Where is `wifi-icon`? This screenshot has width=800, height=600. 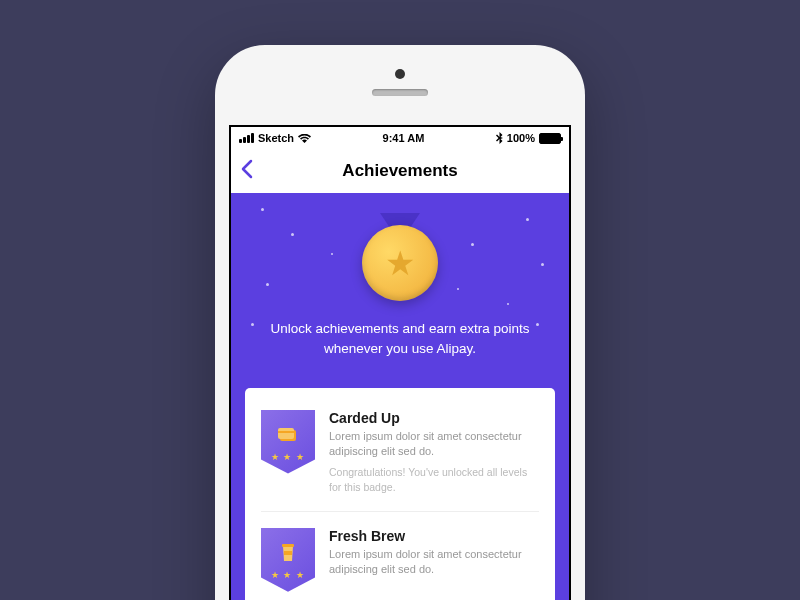 wifi-icon is located at coordinates (304, 138).